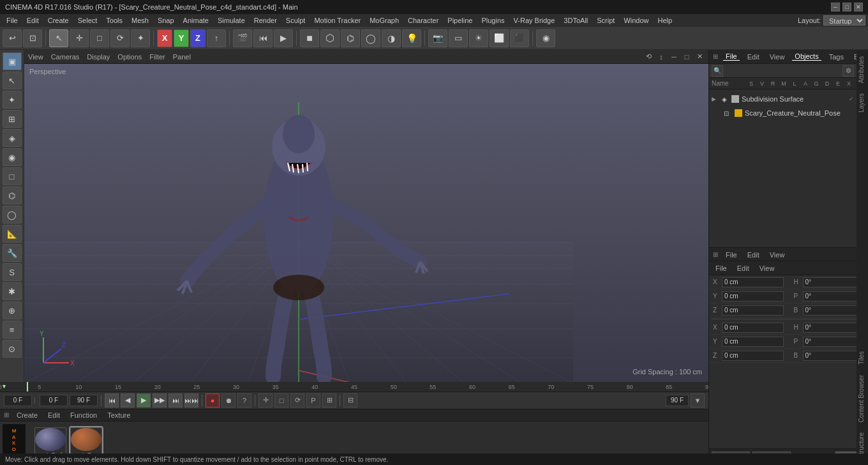 The image size is (868, 465). I want to click on tl-motion-btn5: ⊞, so click(329, 400).